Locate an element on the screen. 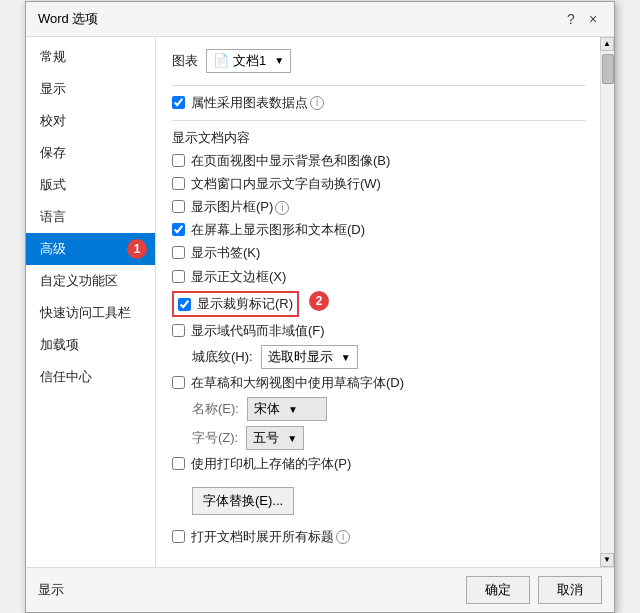 This screenshot has height=613, width=640. cb8 is located at coordinates (178, 330).